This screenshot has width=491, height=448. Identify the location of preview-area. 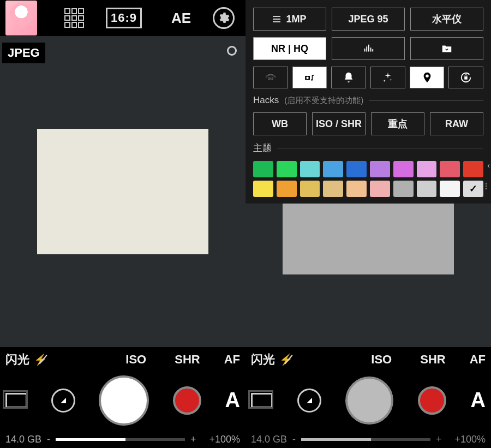
(123, 192).